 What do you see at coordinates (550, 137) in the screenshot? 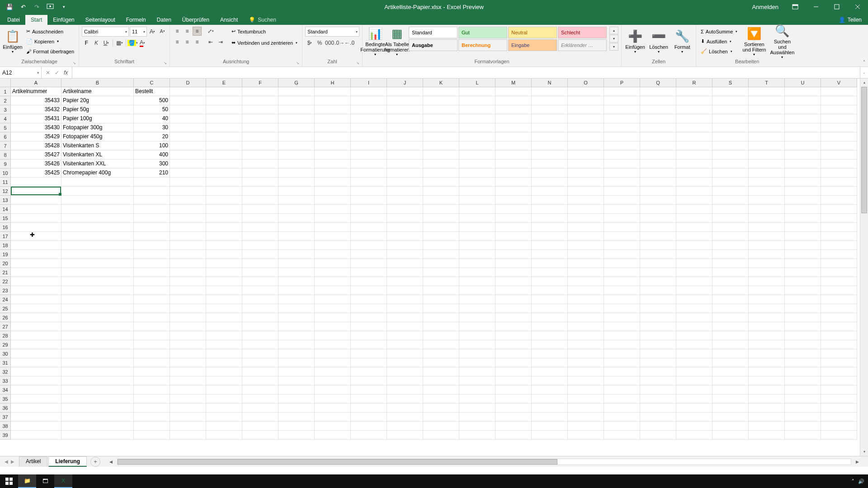
I see `cell-N6` at bounding box center [550, 137].